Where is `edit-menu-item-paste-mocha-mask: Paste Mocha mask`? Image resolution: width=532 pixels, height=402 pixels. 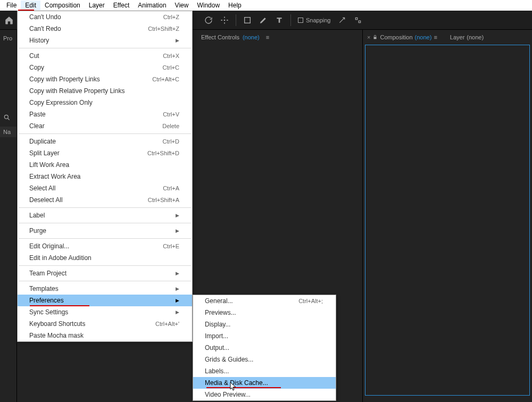 edit-menu-item-paste-mocha-mask: Paste Mocha mask is located at coordinates (105, 336).